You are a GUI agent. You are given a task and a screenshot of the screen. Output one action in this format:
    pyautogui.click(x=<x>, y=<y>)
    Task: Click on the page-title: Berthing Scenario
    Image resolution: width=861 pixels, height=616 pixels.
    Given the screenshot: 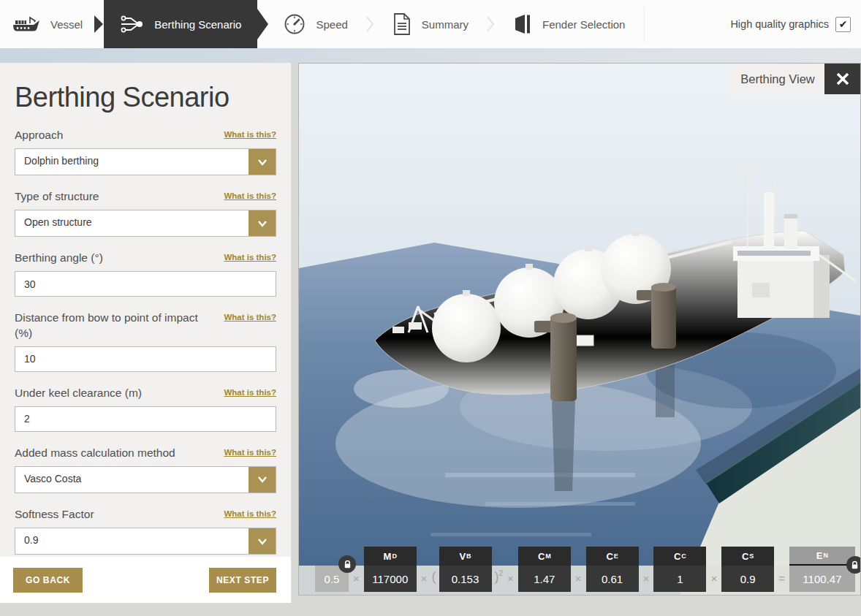 What is the action you would take?
    pyautogui.click(x=145, y=98)
    